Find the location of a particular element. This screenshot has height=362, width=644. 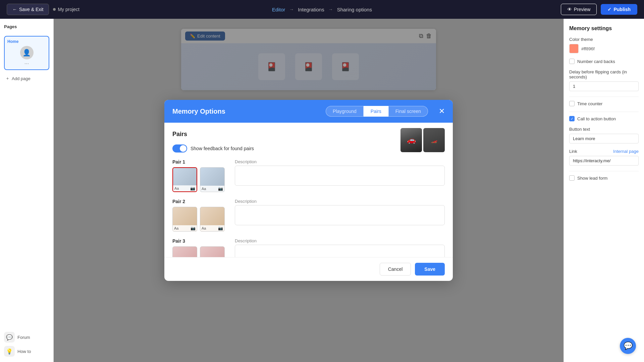

pair-3-row: Pair 3 Aa 📷 is located at coordinates (309, 248).